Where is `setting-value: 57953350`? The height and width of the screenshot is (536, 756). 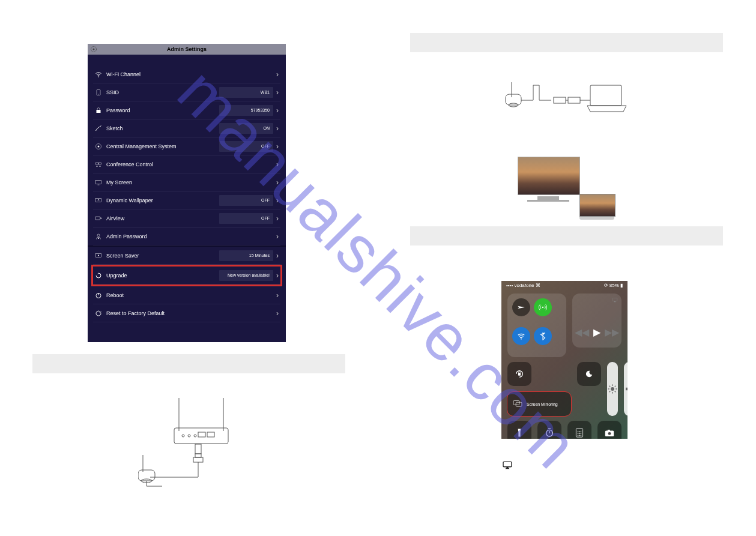 setting-value: 57953350 is located at coordinates (246, 110).